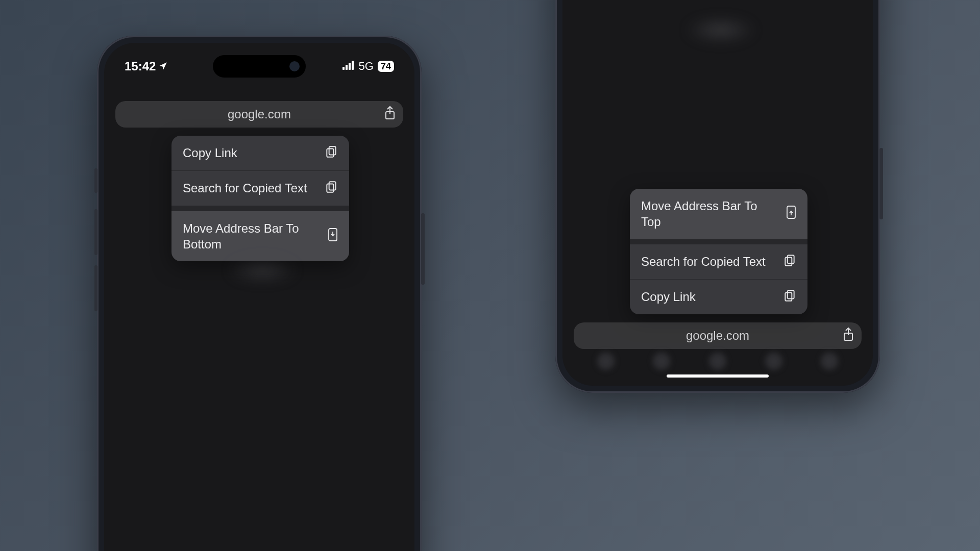 This screenshot has height=551, width=980. Describe the element at coordinates (260, 198) in the screenshot. I see `context-menu: Copy Link Search for Copied Text` at that location.